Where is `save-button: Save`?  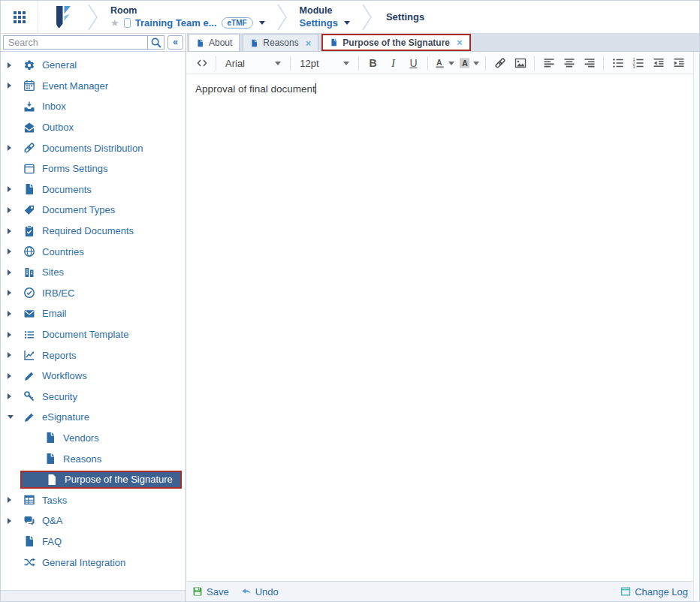
save-button: Save is located at coordinates (210, 591).